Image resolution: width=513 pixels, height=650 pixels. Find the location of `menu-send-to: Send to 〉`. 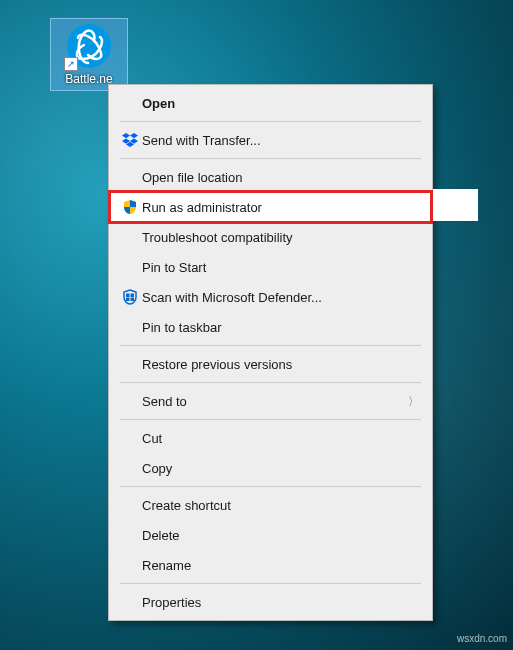

menu-send-to: Send to 〉 is located at coordinates (270, 401).